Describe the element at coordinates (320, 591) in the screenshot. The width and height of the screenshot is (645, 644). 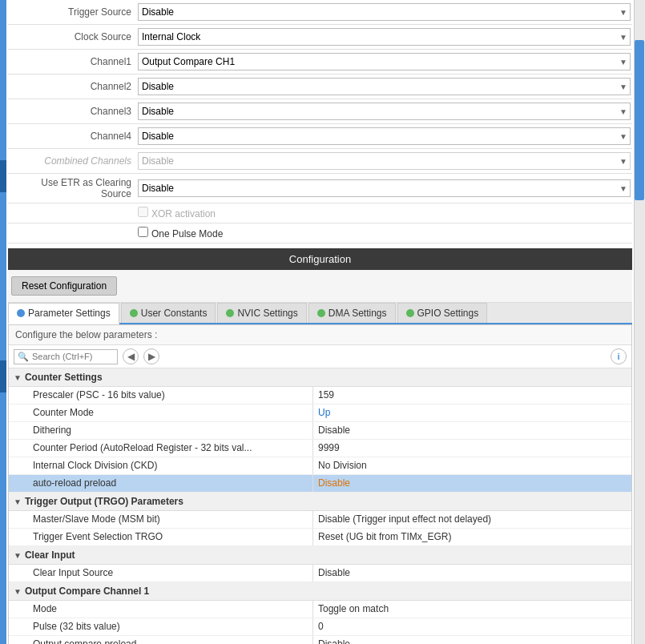
I see `section-header-3: ▼Output Compare Channel 1` at that location.